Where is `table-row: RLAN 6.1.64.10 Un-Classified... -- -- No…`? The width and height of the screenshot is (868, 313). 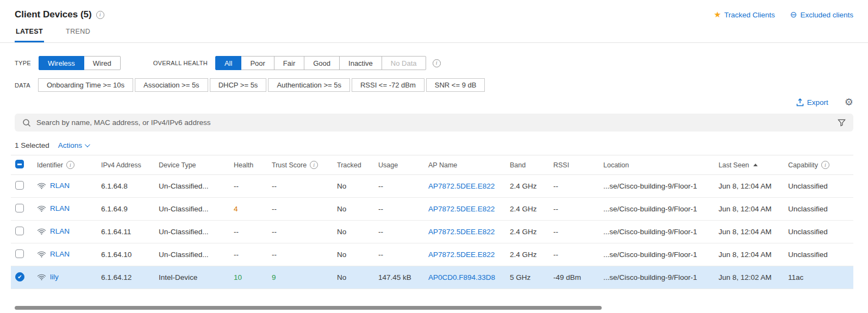
table-row: RLAN 6.1.64.10 Un-Classified... -- -- No… is located at coordinates (432, 255).